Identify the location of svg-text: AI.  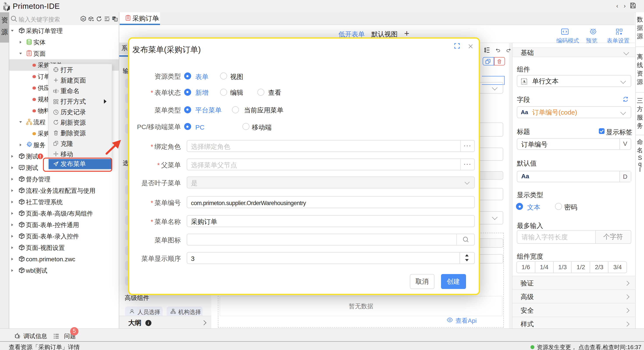
(83, 19).